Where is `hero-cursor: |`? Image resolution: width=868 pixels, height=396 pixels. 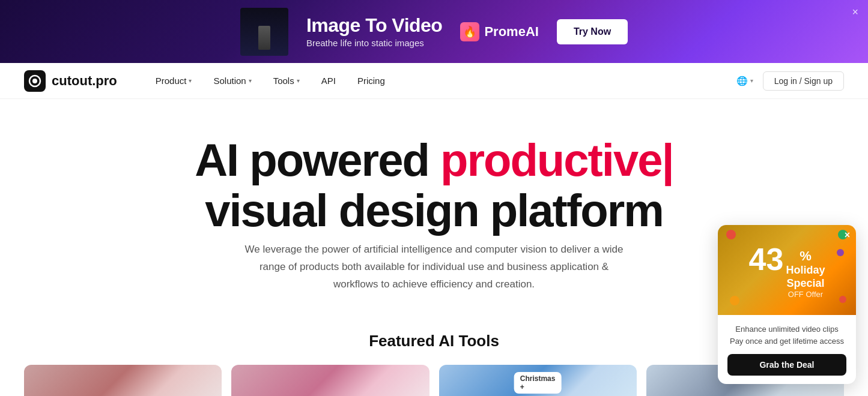 hero-cursor: | is located at coordinates (667, 160).